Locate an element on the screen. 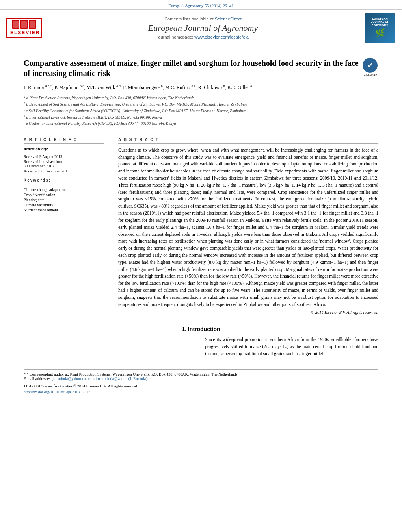  article-info-label: A R T I C L E I N F O is located at coordinates (64, 141).